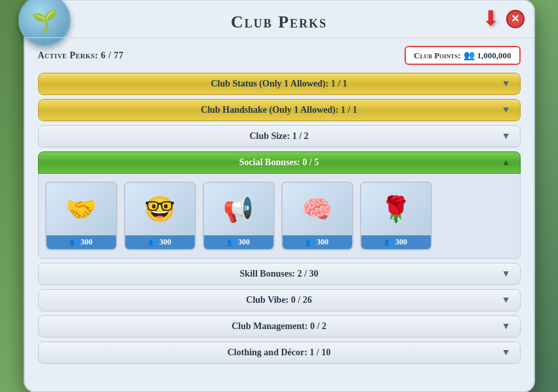 The image size is (558, 392). I want to click on club-points-badge: Club Points: 👥 1,000,000, so click(462, 55).